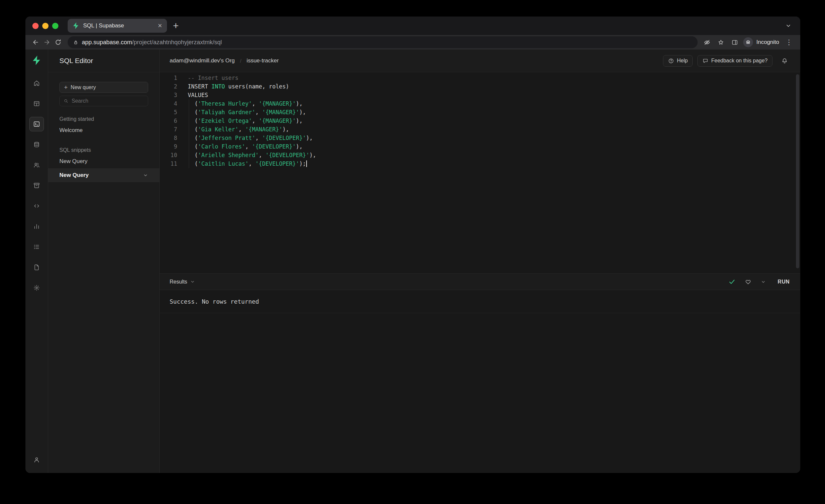 This screenshot has height=504, width=825. Describe the element at coordinates (108, 101) in the screenshot. I see `search-input` at that location.